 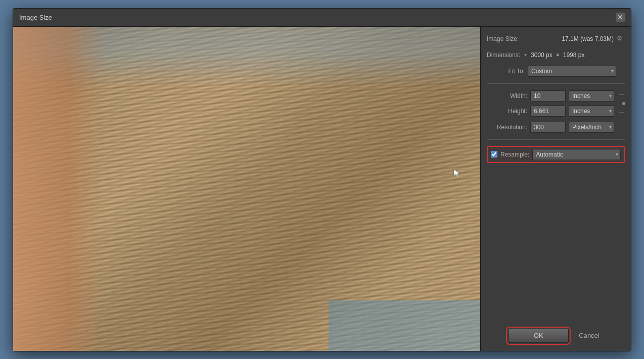 What do you see at coordinates (591, 111) in the screenshot?
I see `height-unit-wrapper: Inches Pixels Percent Centimeters` at bounding box center [591, 111].